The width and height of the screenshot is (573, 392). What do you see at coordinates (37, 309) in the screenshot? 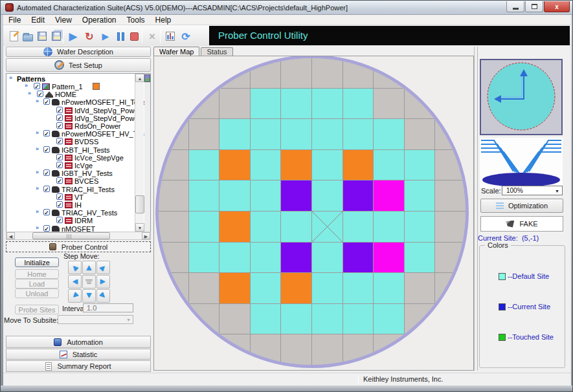
I see `probe-sites-button: Probe Sites` at bounding box center [37, 309].